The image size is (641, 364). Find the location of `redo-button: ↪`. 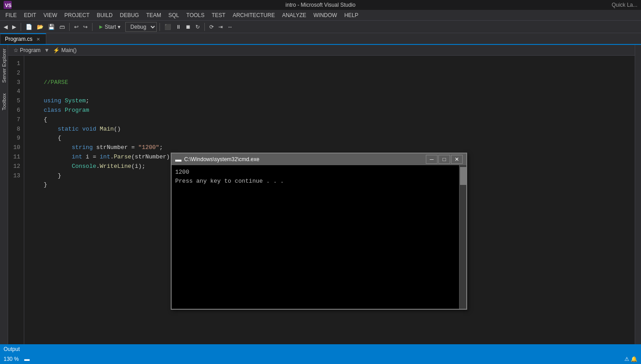

redo-button: ↪ is located at coordinates (85, 27).